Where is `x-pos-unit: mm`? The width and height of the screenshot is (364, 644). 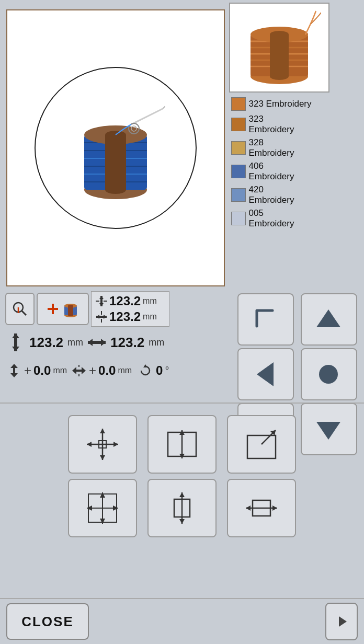
x-pos-unit: mm is located at coordinates (156, 343).